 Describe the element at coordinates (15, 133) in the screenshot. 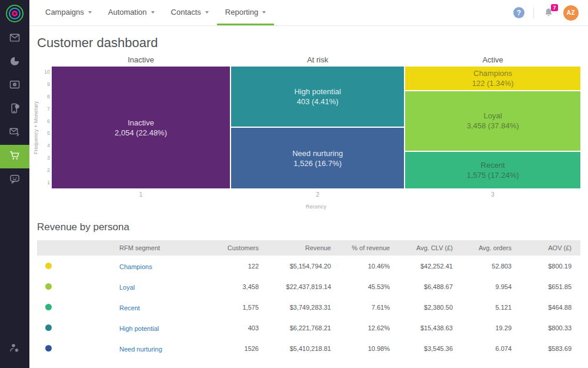

I see `sidebar-item-transactional` at that location.